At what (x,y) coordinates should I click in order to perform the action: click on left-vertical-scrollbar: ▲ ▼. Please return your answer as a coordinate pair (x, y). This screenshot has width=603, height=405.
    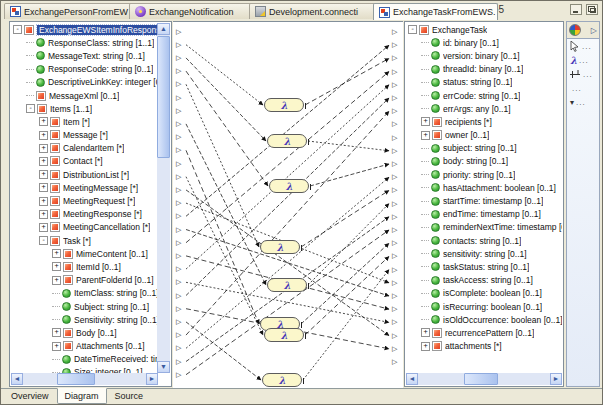
    Looking at the image, I should click on (164, 198).